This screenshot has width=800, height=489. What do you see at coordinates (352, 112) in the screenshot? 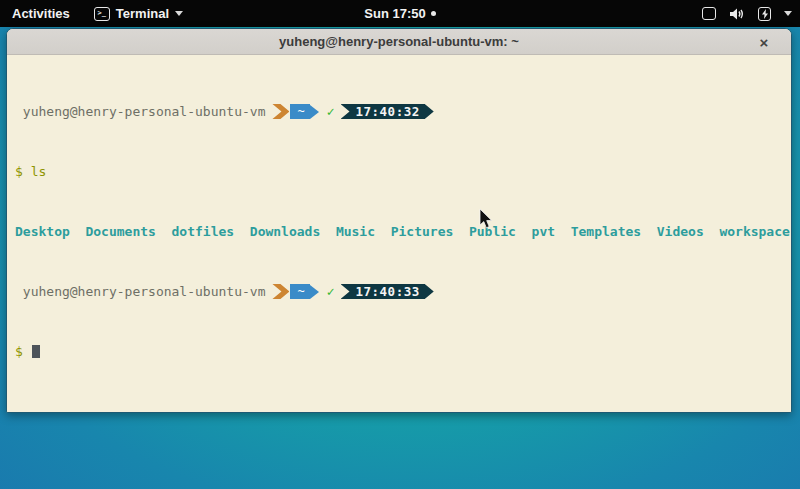
I see `powerline-segment: ~ ✓ 17:40:32` at bounding box center [352, 112].